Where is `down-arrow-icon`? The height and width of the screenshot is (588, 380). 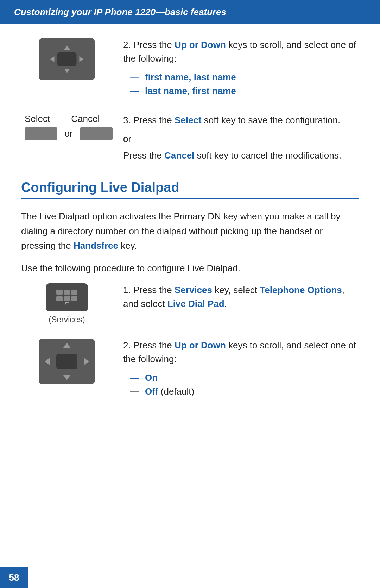
down-arrow-icon is located at coordinates (67, 71).